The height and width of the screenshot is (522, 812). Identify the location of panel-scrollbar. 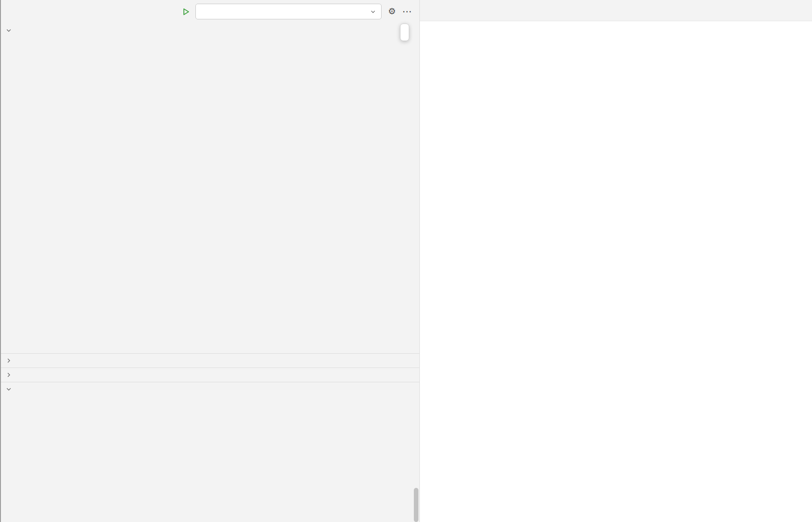
(416, 505).